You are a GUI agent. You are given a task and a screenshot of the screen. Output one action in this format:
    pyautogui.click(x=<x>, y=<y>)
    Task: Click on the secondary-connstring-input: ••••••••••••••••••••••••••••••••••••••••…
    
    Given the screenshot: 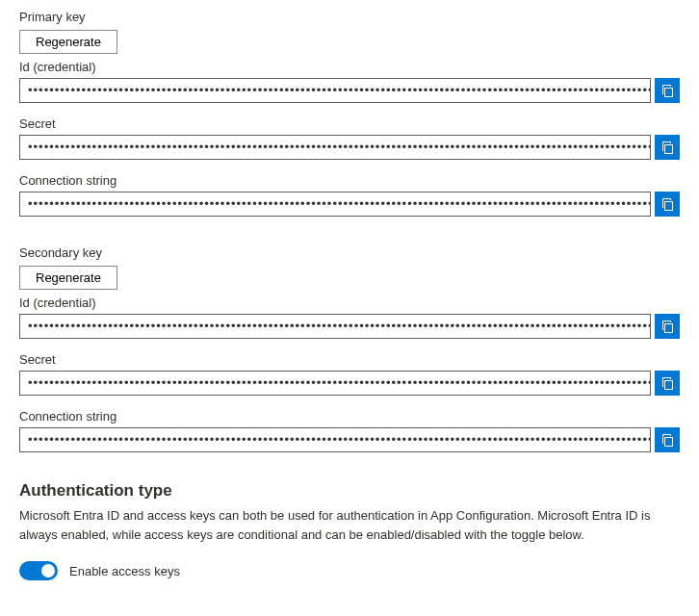 What is the action you would take?
    pyautogui.click(x=335, y=440)
    